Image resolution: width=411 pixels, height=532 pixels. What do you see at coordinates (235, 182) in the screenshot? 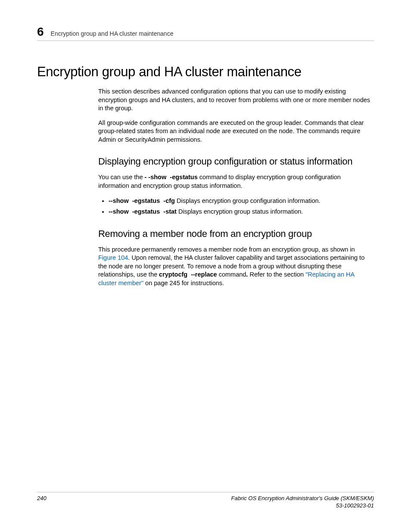
I see `section1-paragraph: You can use the - -show -egstatus comman…` at bounding box center [235, 182].